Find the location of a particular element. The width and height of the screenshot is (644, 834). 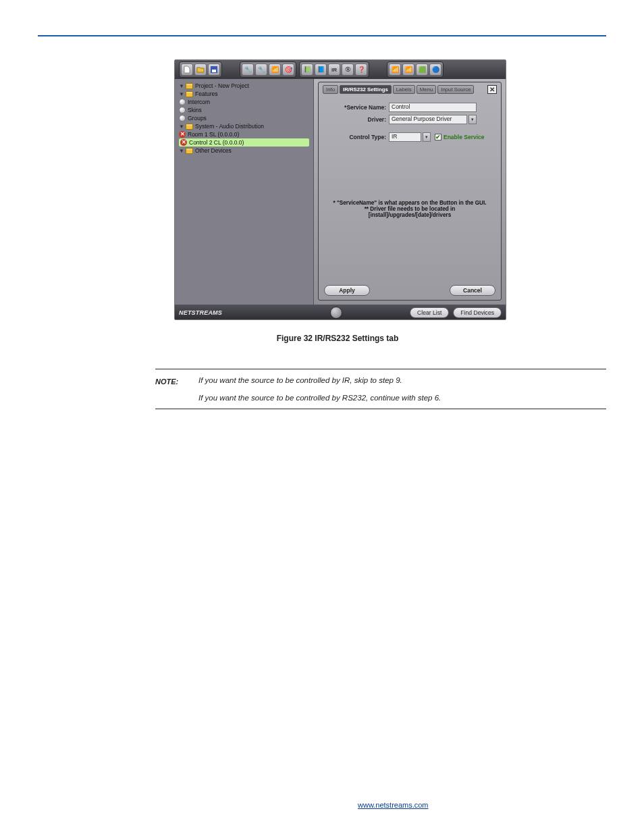

field-label: *Service Name: is located at coordinates (356, 107).